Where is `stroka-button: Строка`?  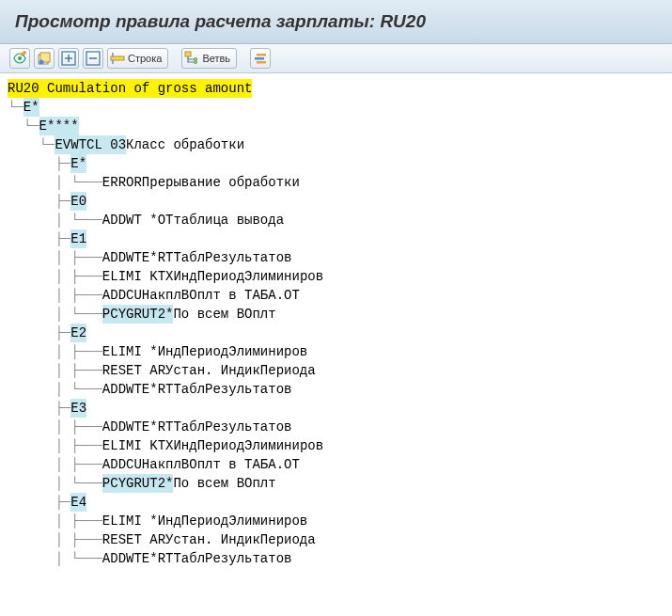 stroka-button: Строка is located at coordinates (137, 58).